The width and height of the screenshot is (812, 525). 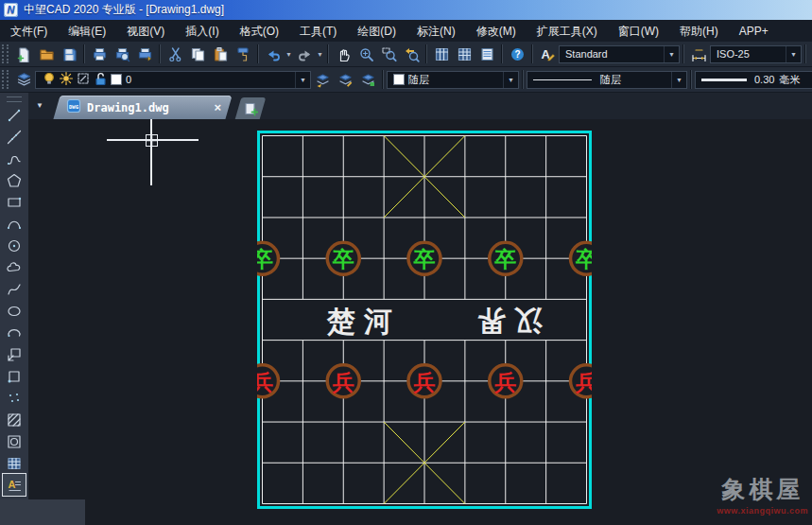 What do you see at coordinates (14, 115) in the screenshot?
I see `line-tool-button` at bounding box center [14, 115].